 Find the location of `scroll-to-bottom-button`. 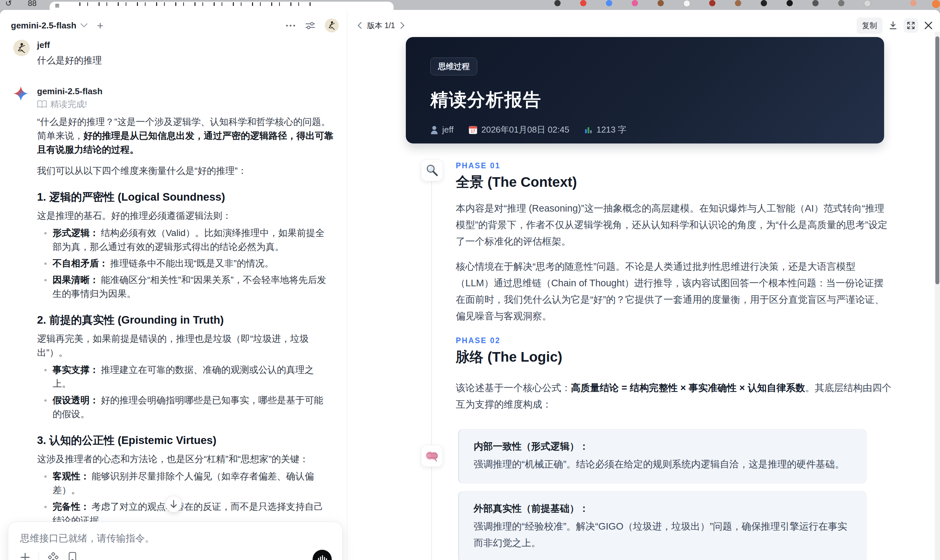

scroll-to-bottom-button is located at coordinates (174, 504).